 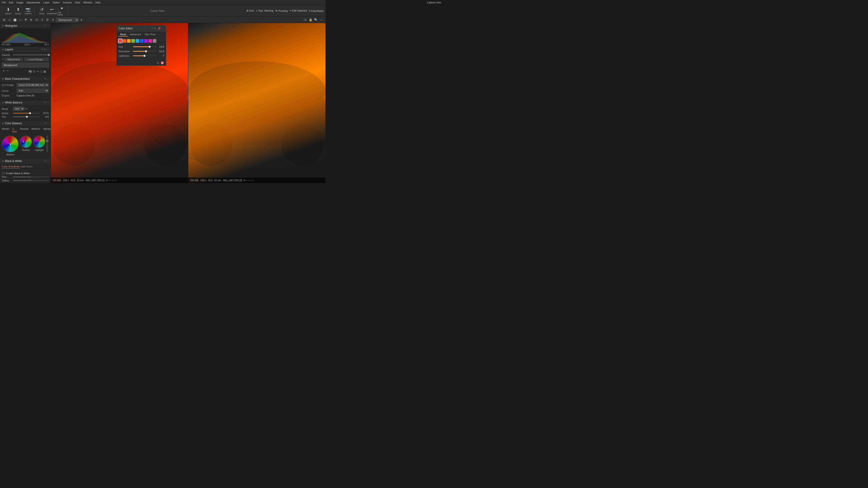 What do you see at coordinates (56, 2) in the screenshot?
I see `menu-select: Select` at bounding box center [56, 2].